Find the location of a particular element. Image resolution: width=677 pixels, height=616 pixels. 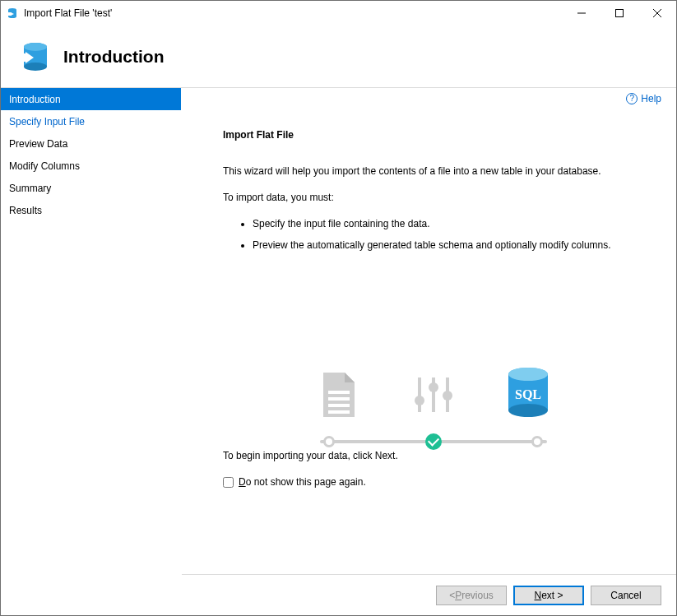

previous-button: < Previous is located at coordinates (471, 595).